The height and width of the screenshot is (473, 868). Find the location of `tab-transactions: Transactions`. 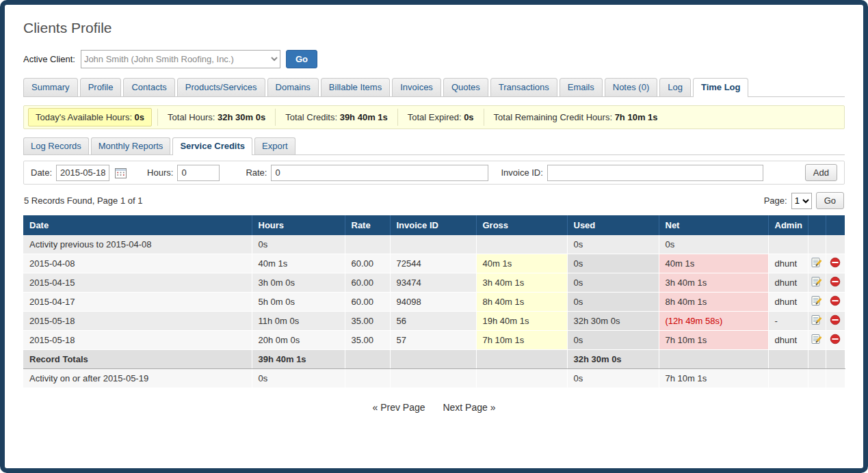

tab-transactions: Transactions is located at coordinates (524, 87).